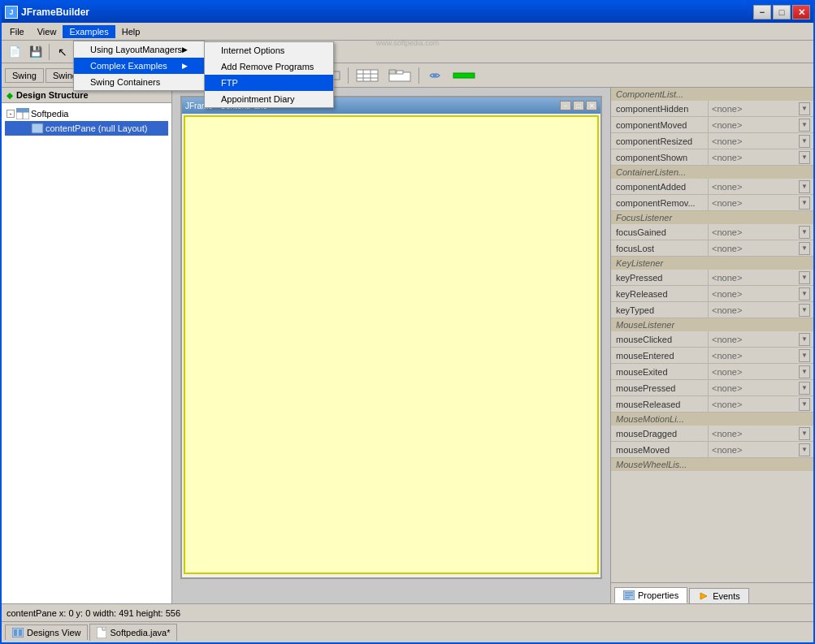  What do you see at coordinates (712, 404) in the screenshot?
I see `prop-row-mouse-released: mouseReleased <none> ▼` at bounding box center [712, 404].